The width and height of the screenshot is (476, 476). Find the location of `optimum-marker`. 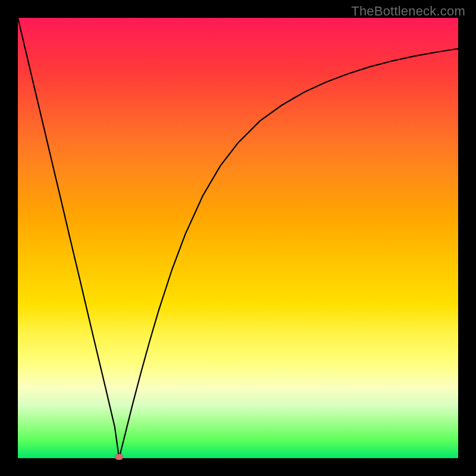

optimum-marker is located at coordinates (119, 457).